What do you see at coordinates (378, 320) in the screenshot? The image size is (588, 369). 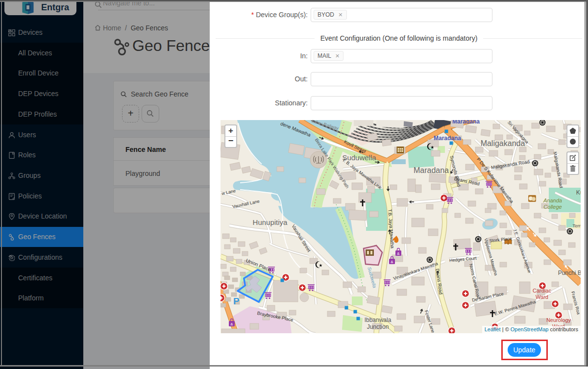 I see `svg-text: Ibbanwala` at bounding box center [378, 320].